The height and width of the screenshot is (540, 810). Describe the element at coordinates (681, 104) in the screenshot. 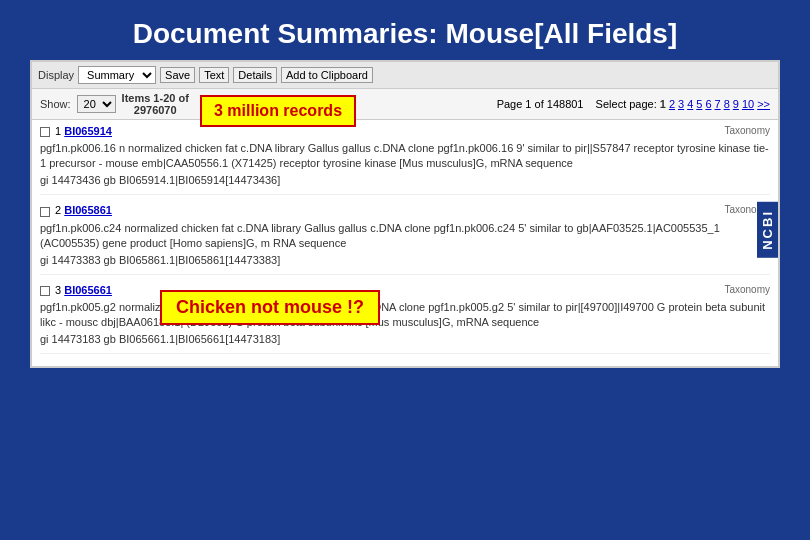

I see `page-link-3: 3` at that location.